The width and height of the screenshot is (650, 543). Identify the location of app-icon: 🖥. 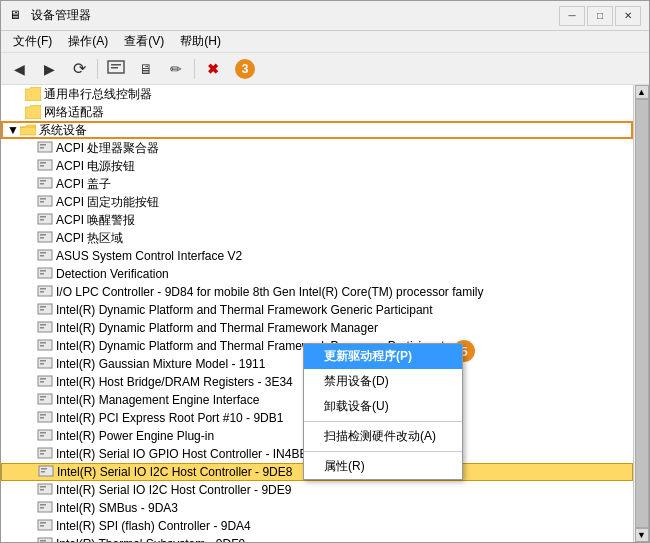
(17, 16).